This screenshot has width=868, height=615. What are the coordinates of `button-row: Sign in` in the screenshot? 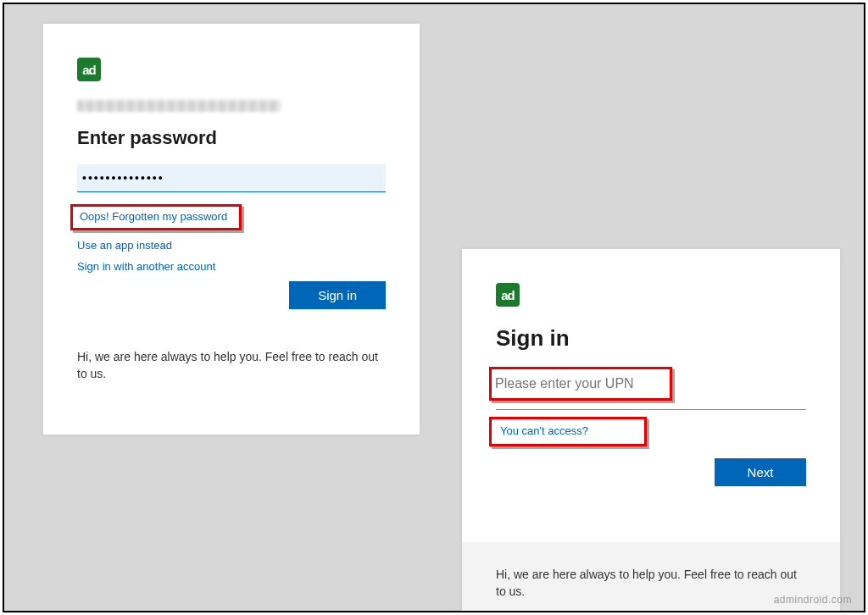 It's located at (231, 295).